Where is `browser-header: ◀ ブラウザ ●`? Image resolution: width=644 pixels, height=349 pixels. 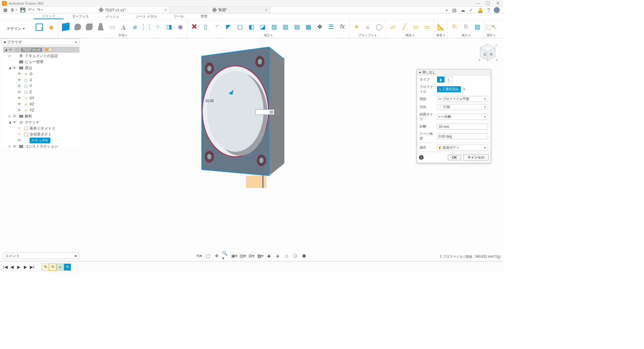
browser-header: ◀ ブラウザ ● is located at coordinates (40, 42).